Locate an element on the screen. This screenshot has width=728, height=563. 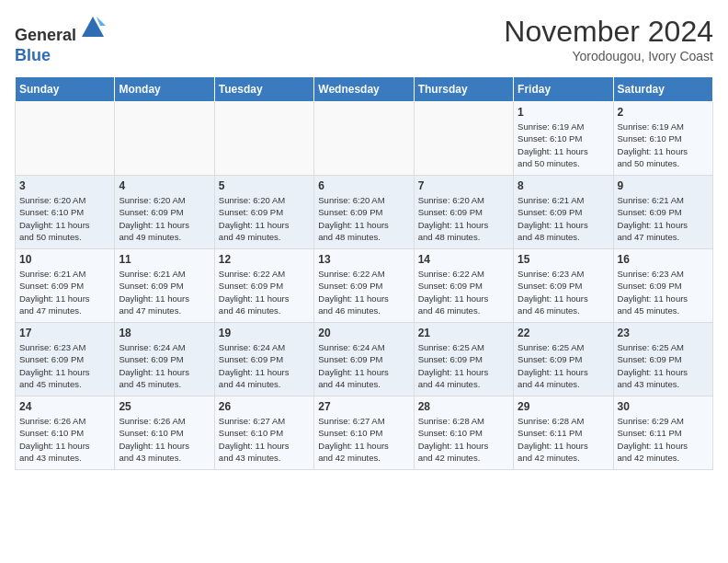
day-number: 3 is located at coordinates (64, 186).